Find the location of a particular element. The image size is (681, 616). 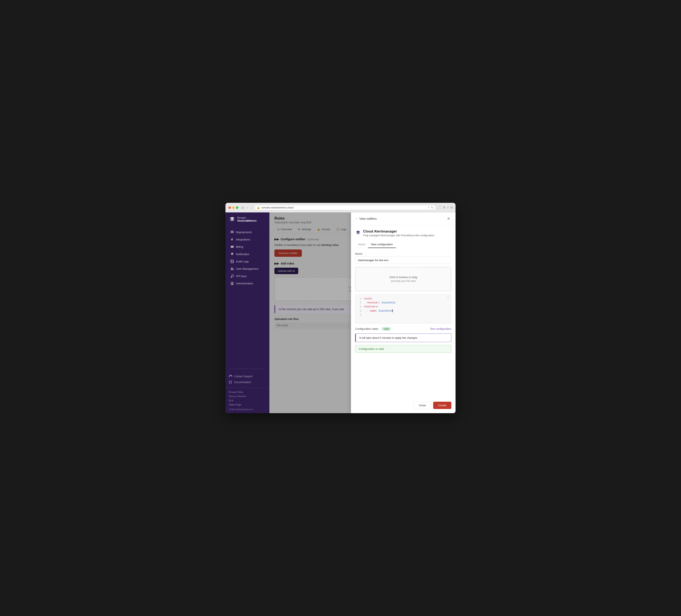

copyright-text: ©2024 Victoria Metrics Inc. is located at coordinates (247, 409).